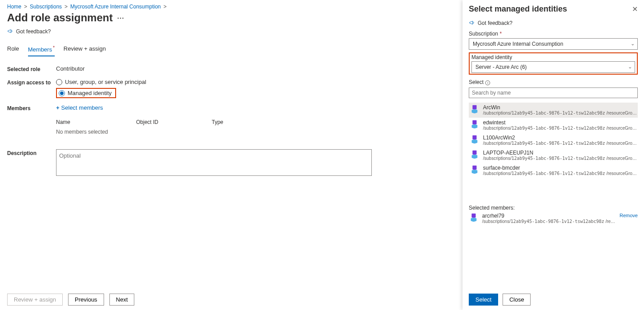  What do you see at coordinates (549, 222) in the screenshot?
I see `selected-member-path: /subscriptions/12ab9y45-1abc-9876-1v12-t…` at bounding box center [549, 222].